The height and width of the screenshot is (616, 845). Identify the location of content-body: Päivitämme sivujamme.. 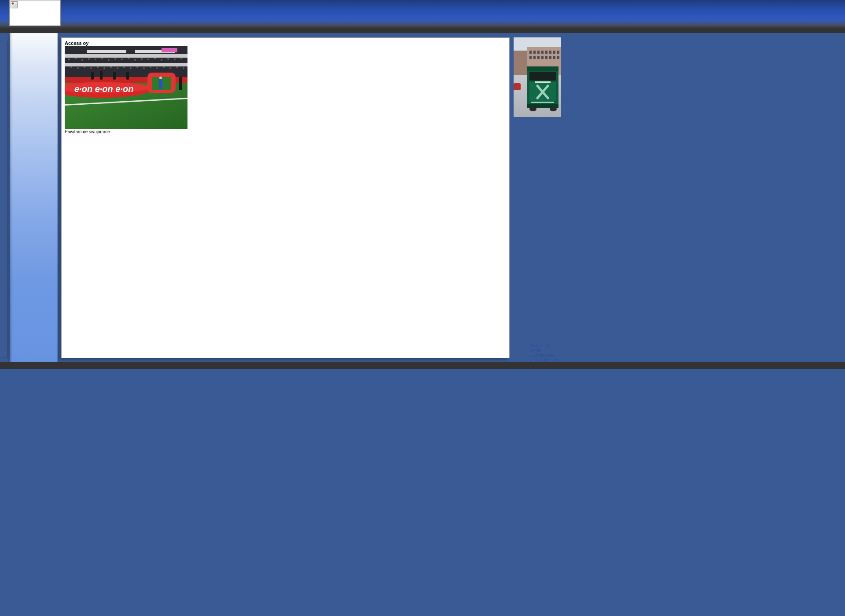
(285, 132).